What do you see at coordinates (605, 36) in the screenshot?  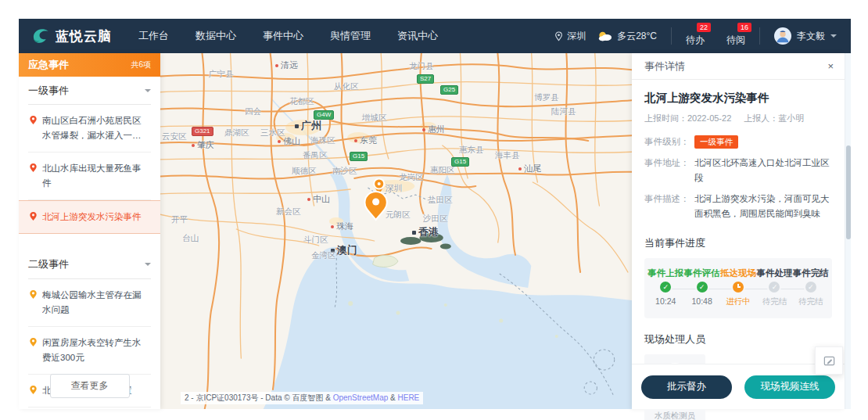 I see `cloud-sun-icon` at bounding box center [605, 36].